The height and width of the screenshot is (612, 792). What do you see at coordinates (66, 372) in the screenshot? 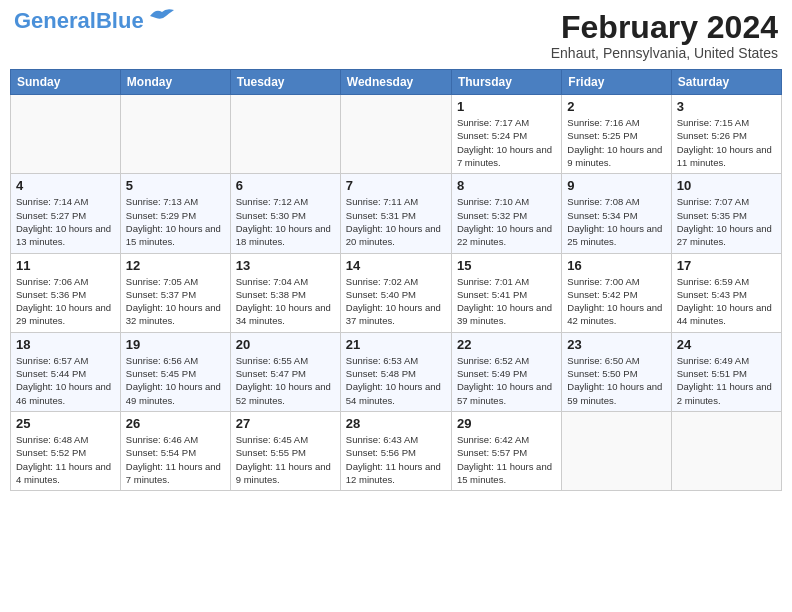
I see `calendar-cell: 18Sunrise: 6:57 AM Sunset: 5:44 PM Dayli…` at bounding box center [66, 372].